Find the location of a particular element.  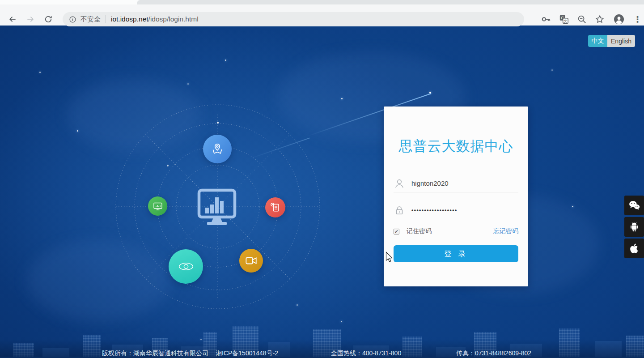

language-english-button: English is located at coordinates (621, 41).